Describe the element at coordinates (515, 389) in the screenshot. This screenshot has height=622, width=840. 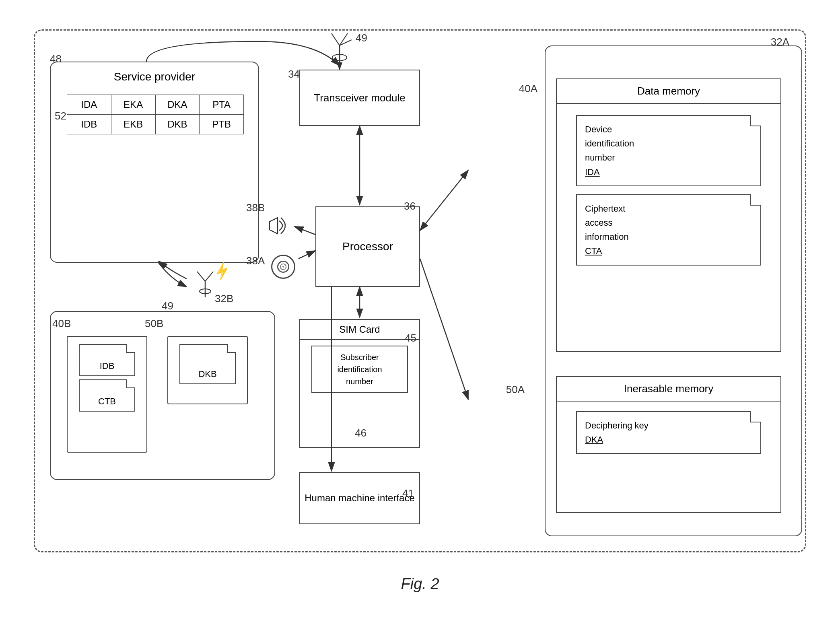
I see `label-50a: 50A` at that location.